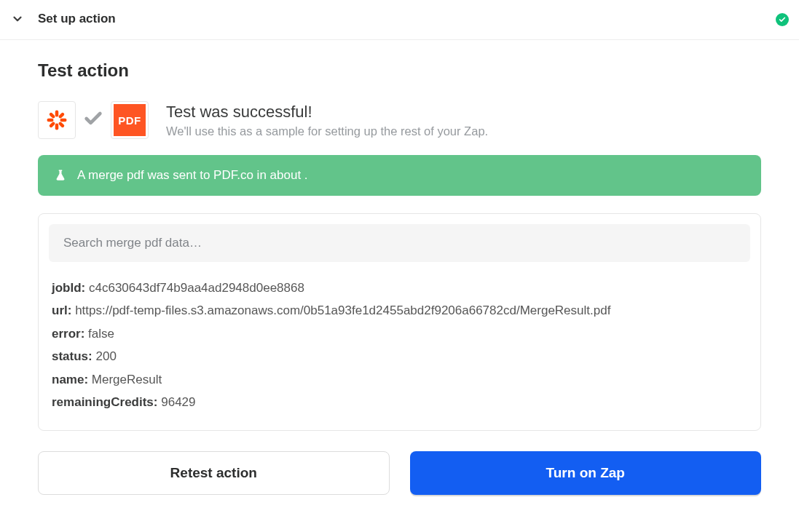  I want to click on data-row: status: 200, so click(399, 357).